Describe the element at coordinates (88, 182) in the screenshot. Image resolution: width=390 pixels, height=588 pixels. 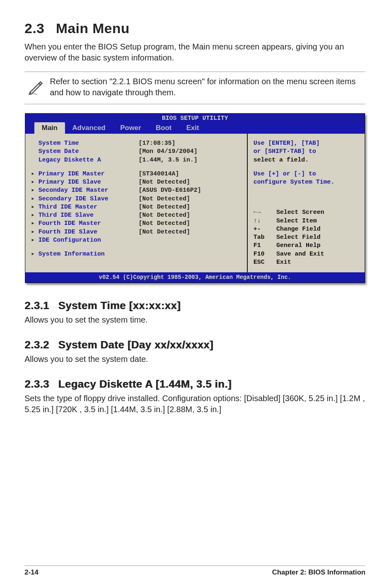
I see `label: Primary IDE Slave` at that location.